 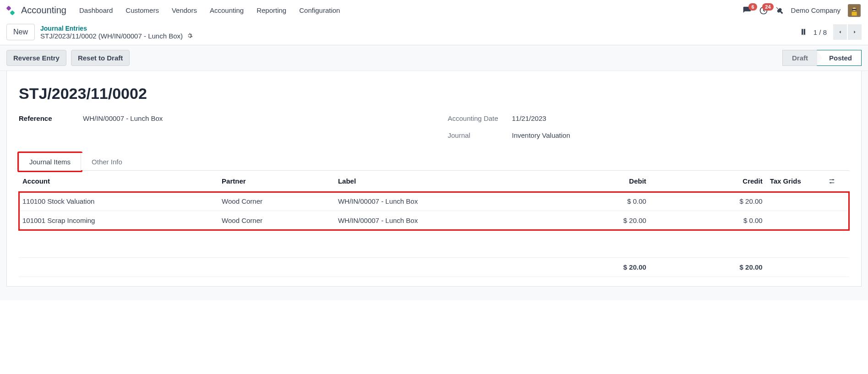 What do you see at coordinates (434, 58) in the screenshot?
I see `status-bar: Reverse Entry Reset to Draft Draft Poste…` at bounding box center [434, 58].